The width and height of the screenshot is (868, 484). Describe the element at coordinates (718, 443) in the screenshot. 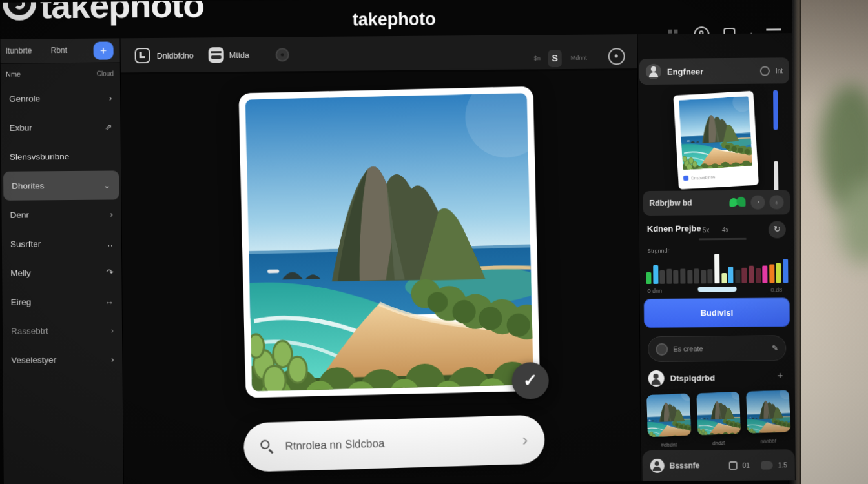

I see `thumbnail-captions: #dbdnt dndzt nnnbbf` at that location.